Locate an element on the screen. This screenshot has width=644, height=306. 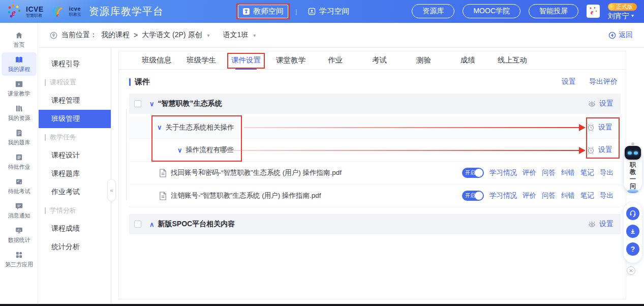
sidebar-item-label: 课堂教学 is located at coordinates (19, 94).